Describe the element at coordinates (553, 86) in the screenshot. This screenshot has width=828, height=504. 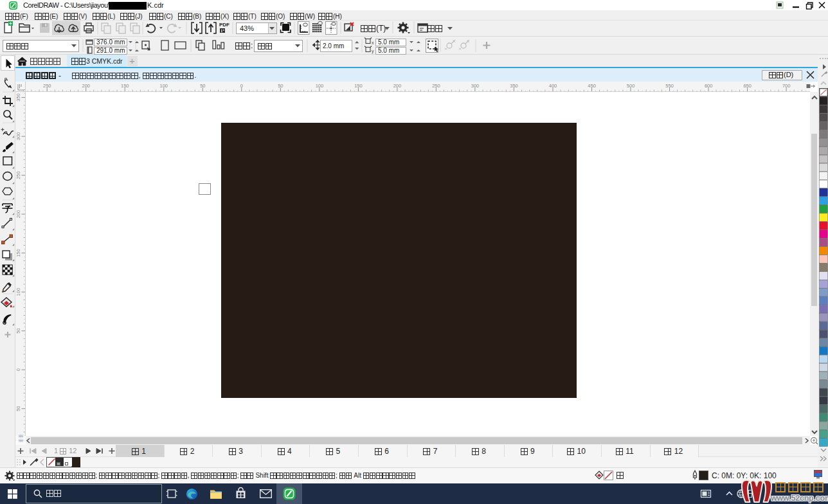
I see `svg-text: 400` at that location.